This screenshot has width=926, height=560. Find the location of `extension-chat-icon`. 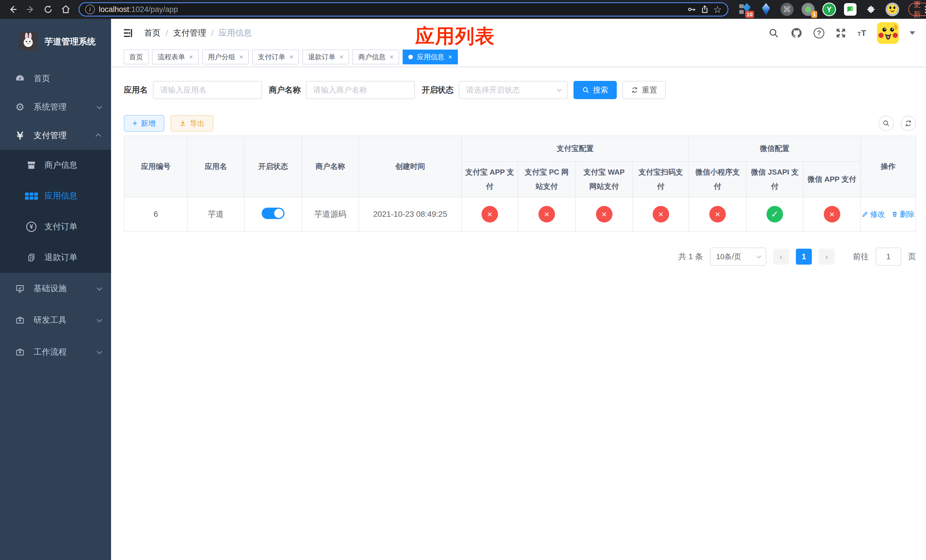

extension-chat-icon is located at coordinates (850, 9).